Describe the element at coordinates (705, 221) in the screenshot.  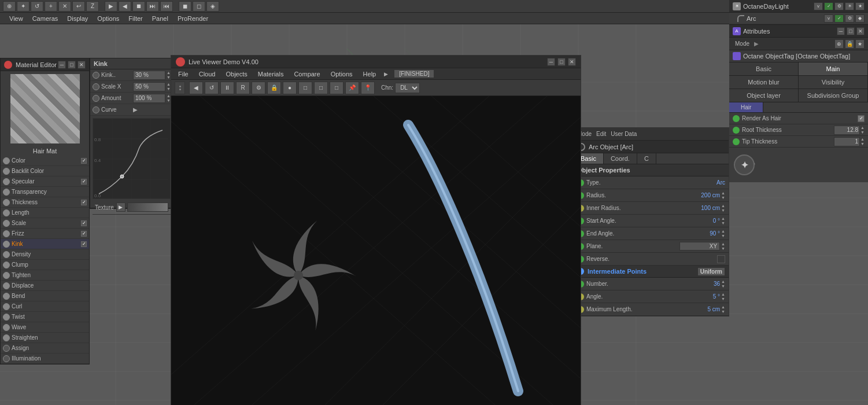
I see `arc-value-start-angle: 0 ° ▲ ▼` at that location.